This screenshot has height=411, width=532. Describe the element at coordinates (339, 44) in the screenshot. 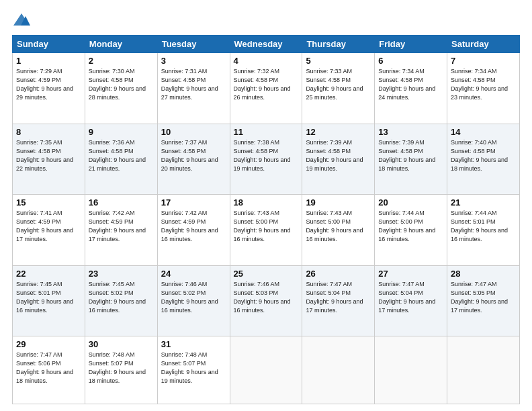

I see `calendar-day-header: Thursday` at that location.